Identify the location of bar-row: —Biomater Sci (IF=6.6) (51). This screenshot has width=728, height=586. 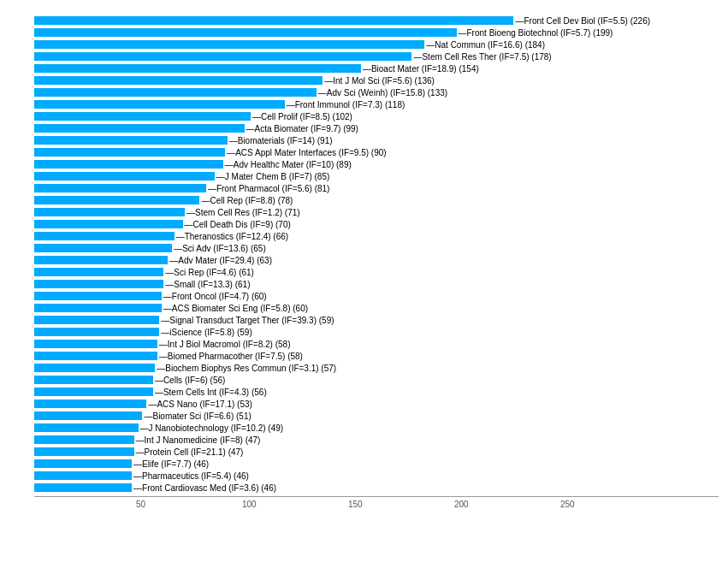
(376, 416).